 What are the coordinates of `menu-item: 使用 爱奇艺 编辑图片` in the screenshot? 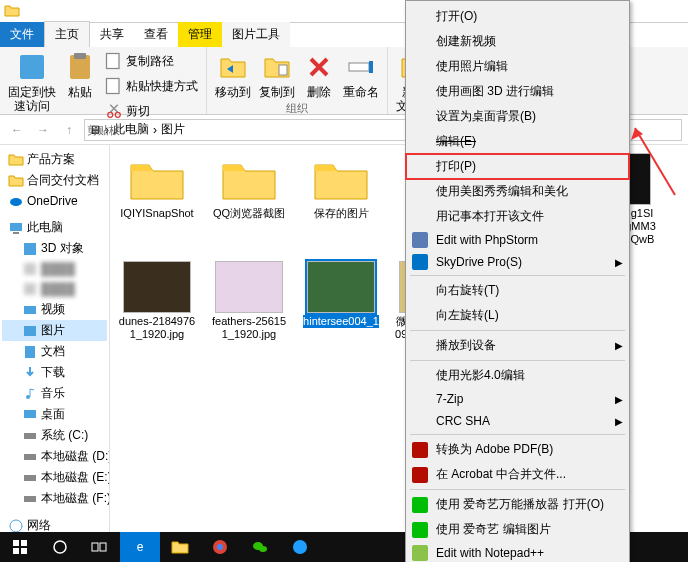 It's located at (518, 530).